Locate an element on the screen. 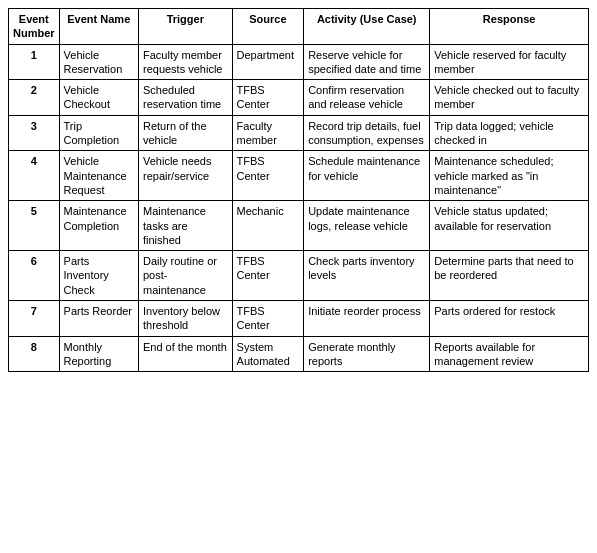 This screenshot has height=553, width=597. cell-event-name: Parts Inventory Check is located at coordinates (98, 276).